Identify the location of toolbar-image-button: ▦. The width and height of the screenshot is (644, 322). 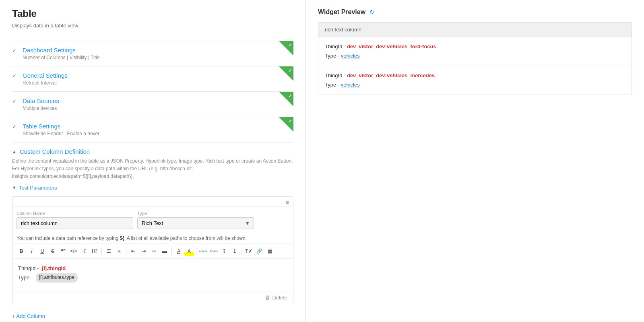
(270, 251).